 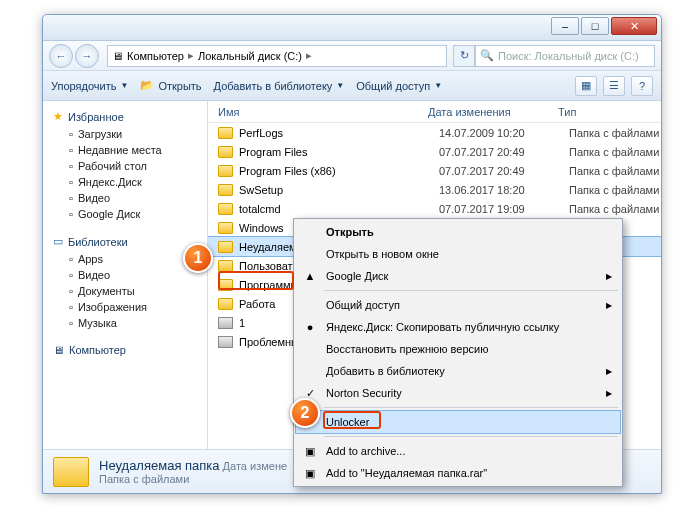 I want to click on details-title: Неудаляемая папка, so click(x=160, y=466).